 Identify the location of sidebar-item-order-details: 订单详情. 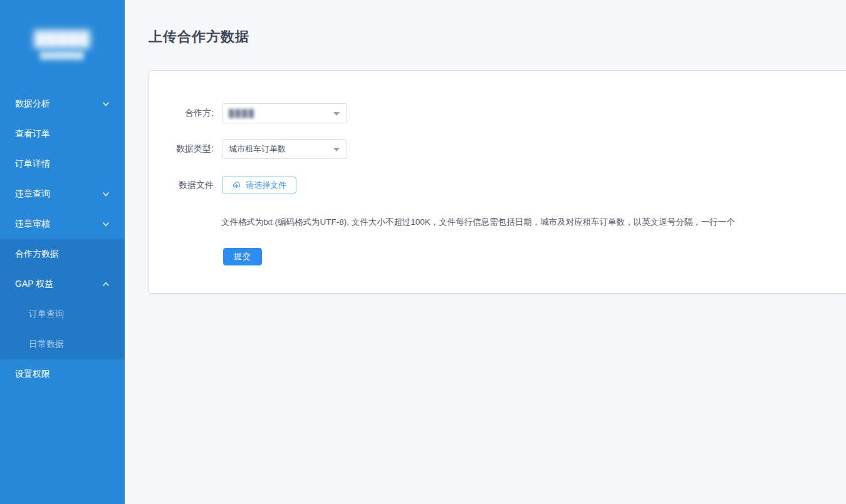
(63, 164).